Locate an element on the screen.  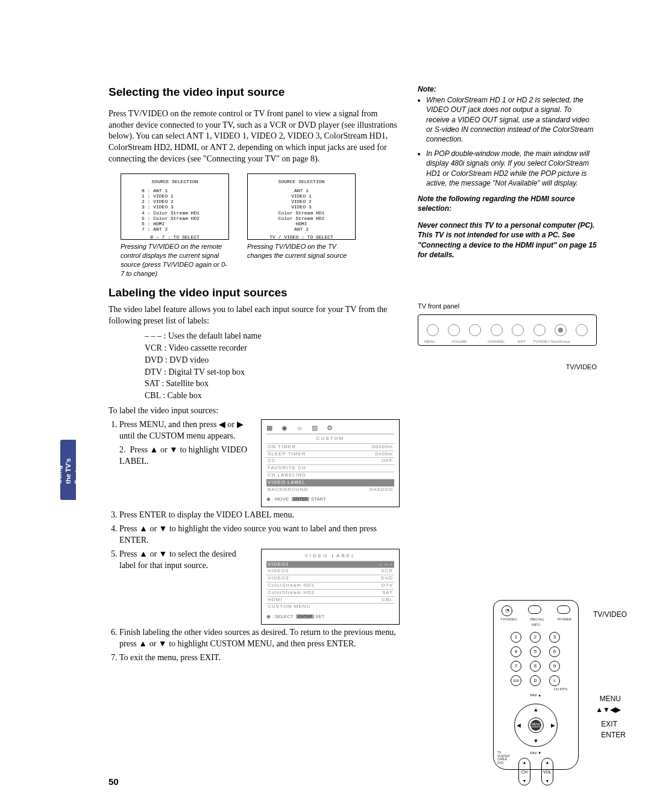
osd-remote-caption: Pressing TV/VIDEO on the remote control … is located at coordinates (175, 260).